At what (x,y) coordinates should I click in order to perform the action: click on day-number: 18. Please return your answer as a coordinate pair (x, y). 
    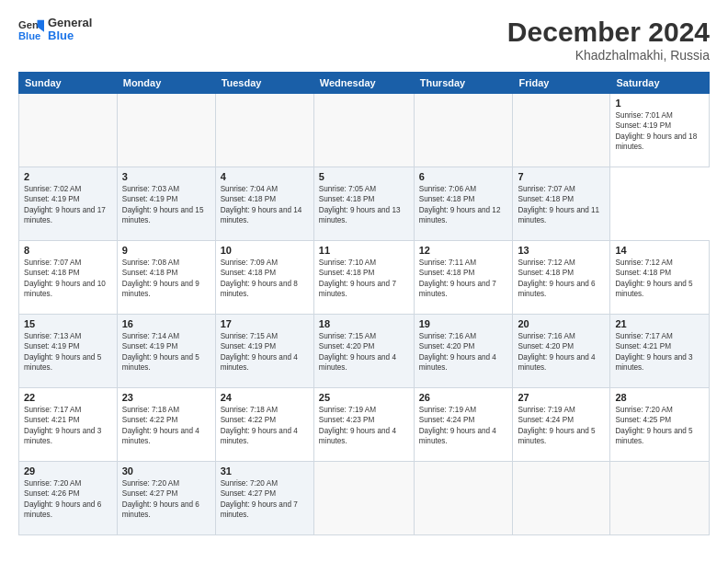
    Looking at the image, I should click on (364, 324).